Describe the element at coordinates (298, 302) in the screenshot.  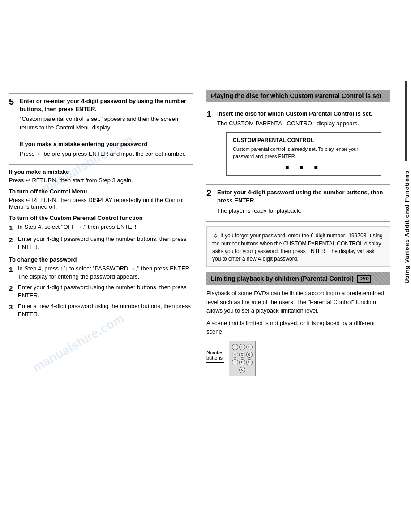
I see `limiting-text-1: Playback of some DVDs can be limited acc…` at that location.